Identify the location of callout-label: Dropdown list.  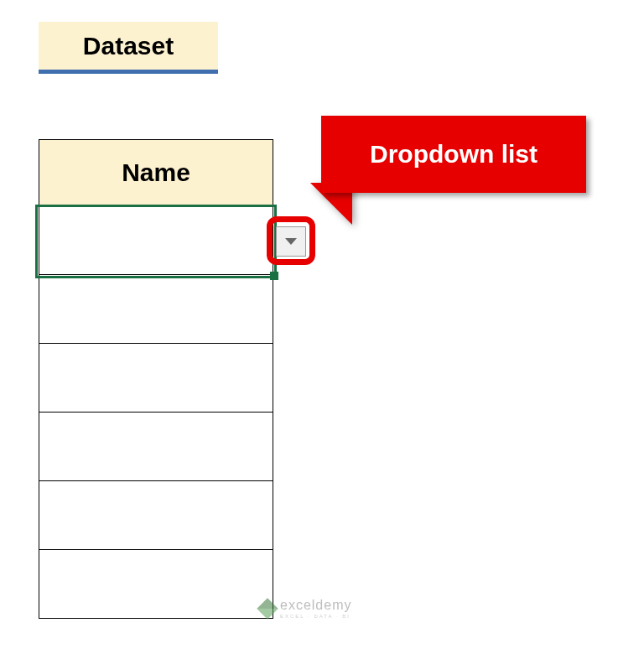
(454, 154).